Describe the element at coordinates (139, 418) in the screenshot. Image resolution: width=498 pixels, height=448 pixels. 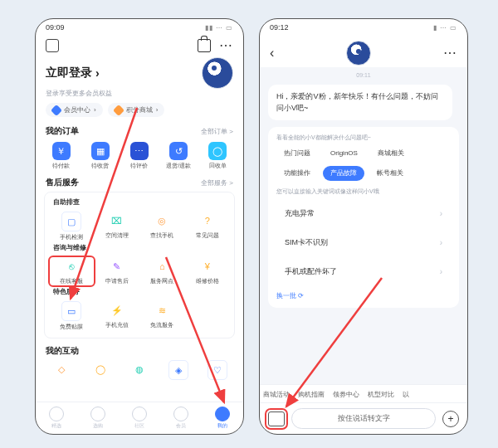
I see `nav-community: 社区` at that location.